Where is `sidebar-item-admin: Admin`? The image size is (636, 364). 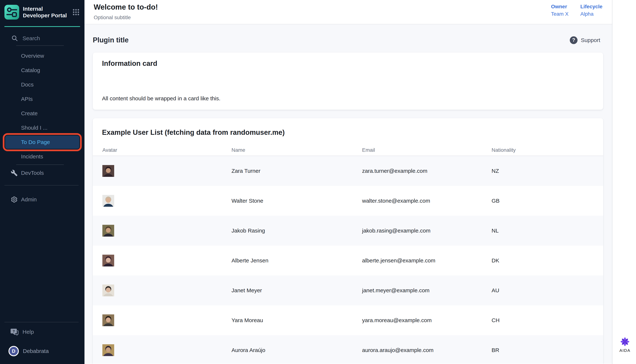 sidebar-item-admin: Admin is located at coordinates (42, 200).